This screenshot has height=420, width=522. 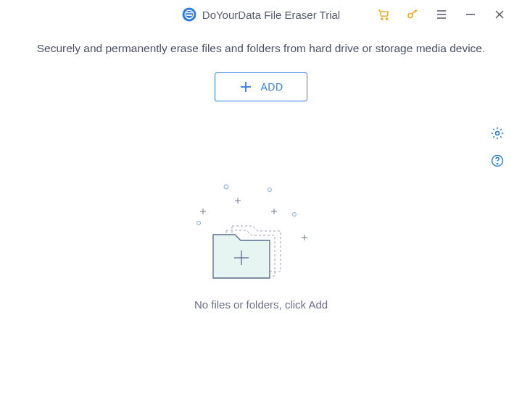 I want to click on app-title: DoYourData File Eraser Trial, so click(x=271, y=14).